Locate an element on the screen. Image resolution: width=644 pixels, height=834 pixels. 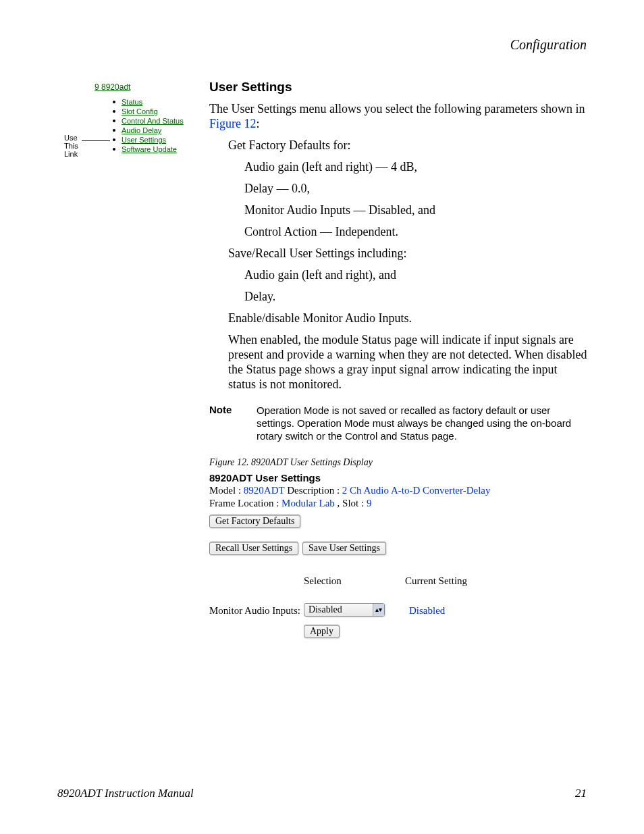
page-header-section: Configuration is located at coordinates (548, 45).